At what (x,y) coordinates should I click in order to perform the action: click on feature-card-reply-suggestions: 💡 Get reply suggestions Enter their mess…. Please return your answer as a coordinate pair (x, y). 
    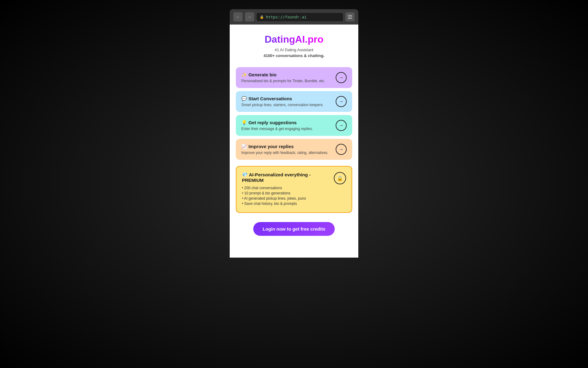
    Looking at the image, I should click on (294, 125).